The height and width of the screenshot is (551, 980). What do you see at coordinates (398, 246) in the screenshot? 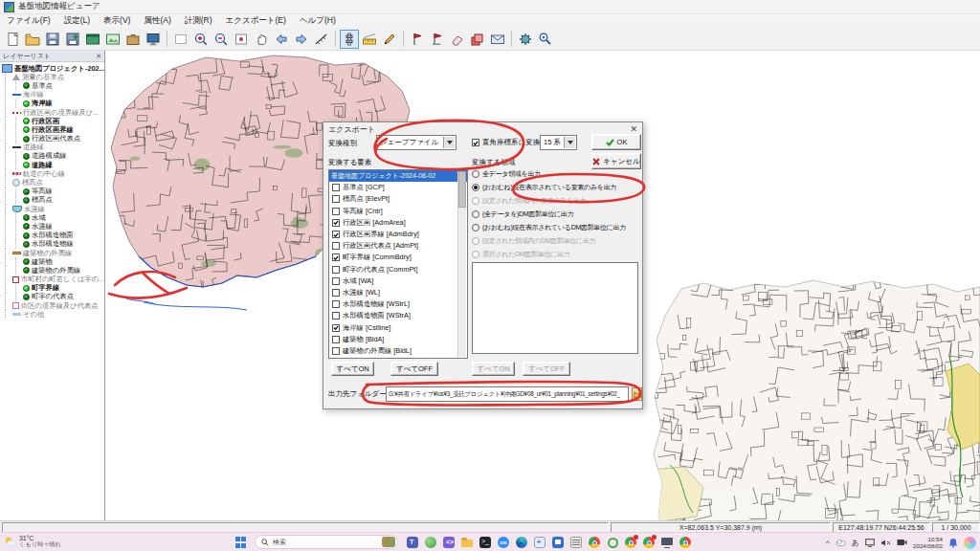
I see `element-item-6: 行政区画代表点 [AdmPt]` at bounding box center [398, 246].